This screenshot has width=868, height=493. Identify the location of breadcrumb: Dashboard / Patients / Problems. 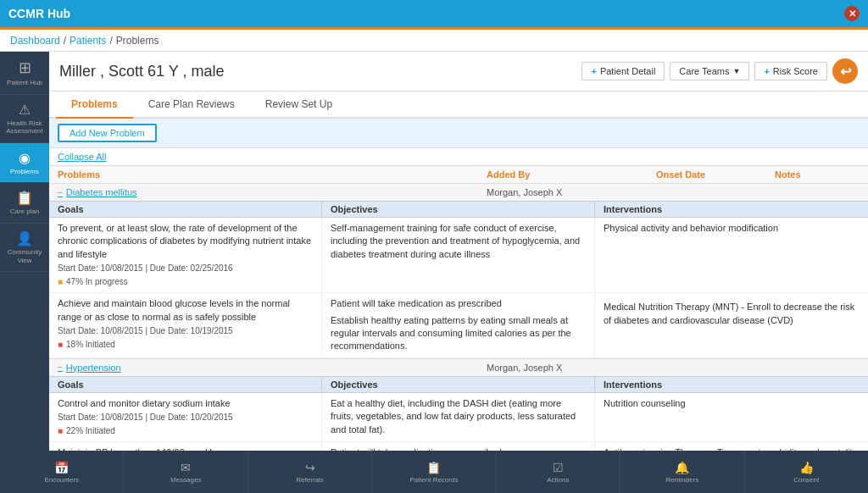
(434, 41).